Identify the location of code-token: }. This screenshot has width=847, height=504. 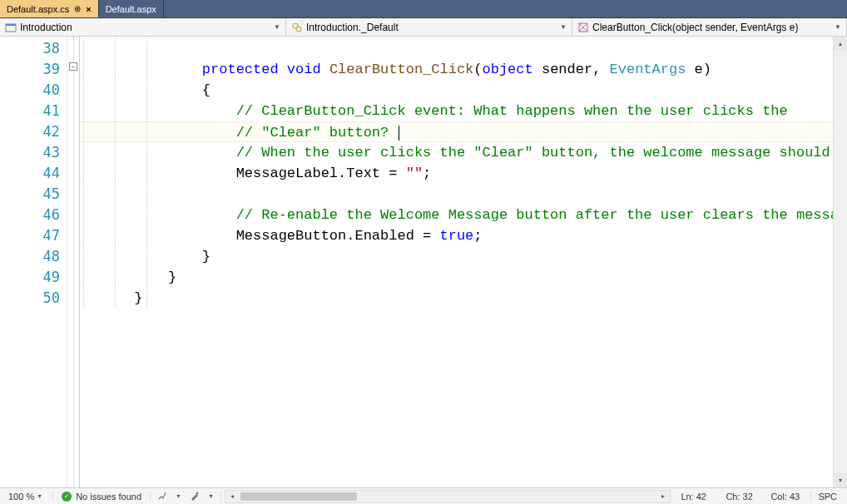
(172, 278).